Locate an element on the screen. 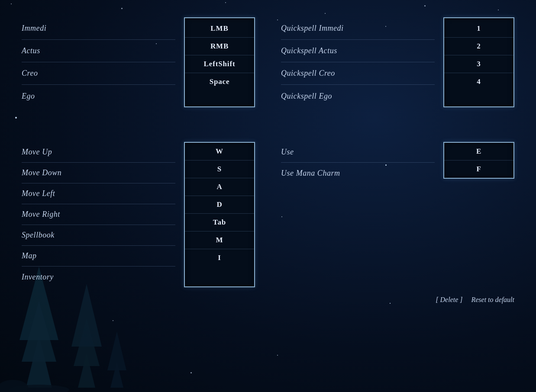  bottom-left-key-4: Tab is located at coordinates (220, 222).